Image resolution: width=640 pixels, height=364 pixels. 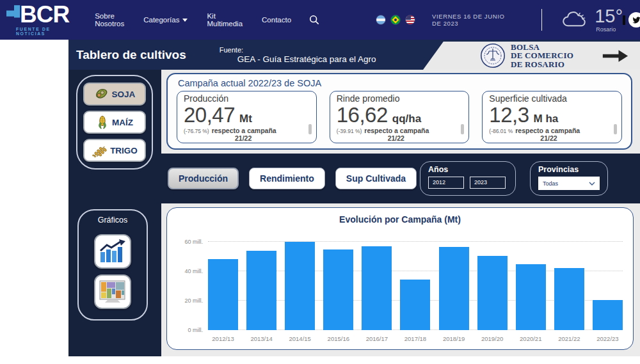 I want to click on date-text: VIERNES 16 DE JUNIO DE 2023, so click(x=468, y=20).